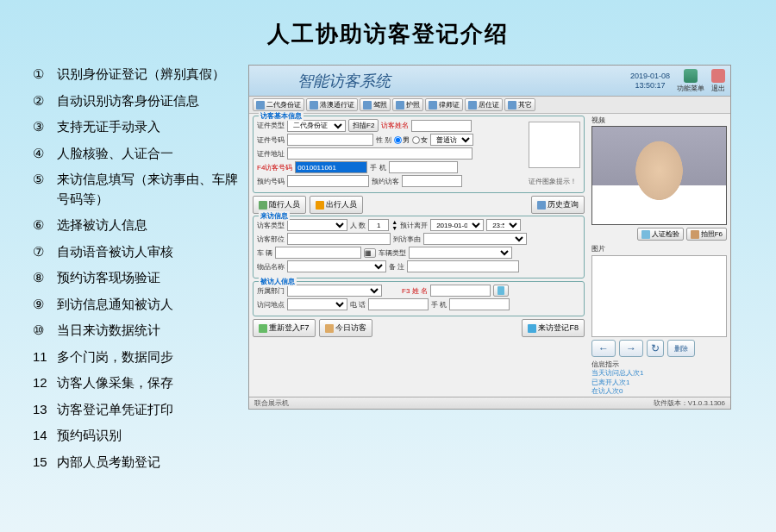 Image resolution: width=776 pixels, height=532 pixels. Describe the element at coordinates (407, 240) in the screenshot. I see `label: 到访事由` at that location.